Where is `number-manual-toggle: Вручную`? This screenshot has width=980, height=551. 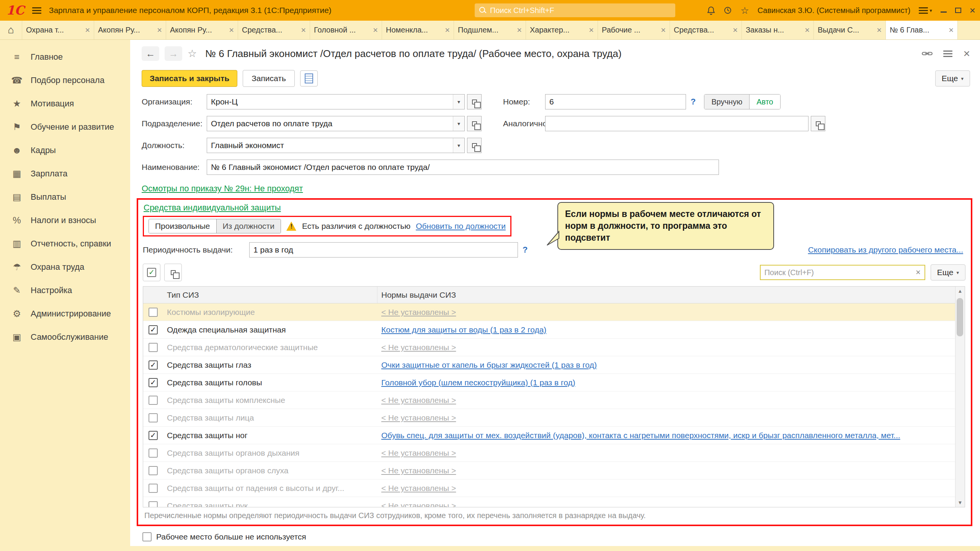
number-manual-toggle: Вручную is located at coordinates (727, 102).